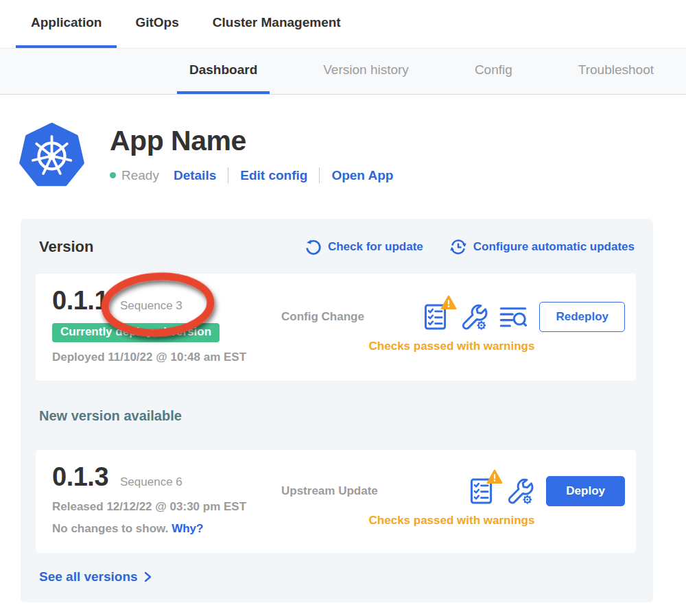  Describe the element at coordinates (165, 327) in the screenshot. I see `current-version-info: 0.1.1 Sequence 3 Currently deployed vers…` at that location.